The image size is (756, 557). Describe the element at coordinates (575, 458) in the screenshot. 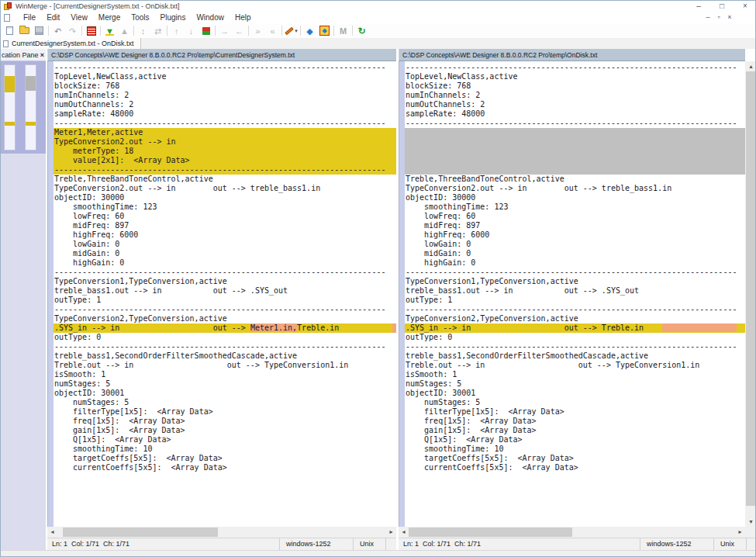

I see `editor-line: targetCoeffs[5x5]: <Array Data>` at that location.